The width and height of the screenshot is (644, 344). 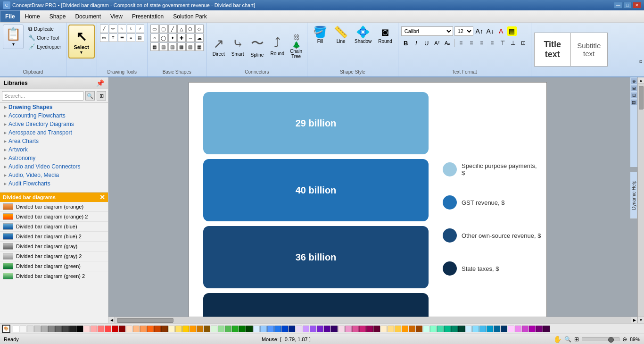 What do you see at coordinates (104, 29) in the screenshot?
I see `dt-btn-1: ╱` at bounding box center [104, 29].